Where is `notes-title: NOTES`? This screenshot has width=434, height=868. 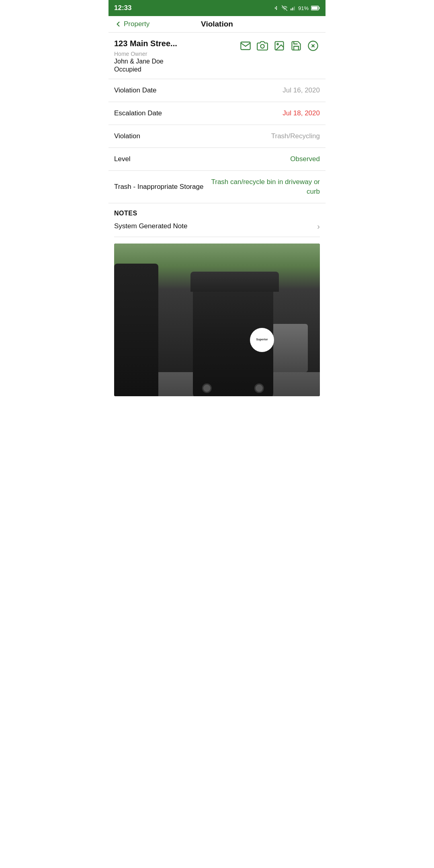
notes-title: NOTES is located at coordinates (217, 213).